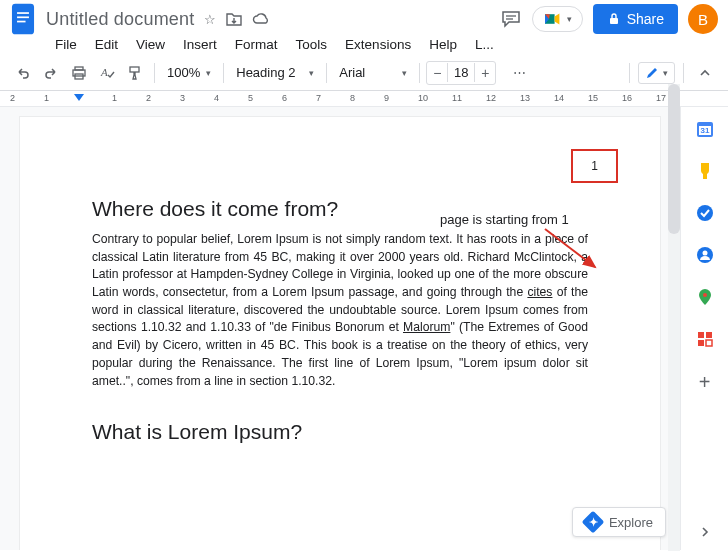 The height and width of the screenshot is (551, 728). What do you see at coordinates (66, 44) in the screenshot?
I see `menu-file: File` at bounding box center [66, 44].